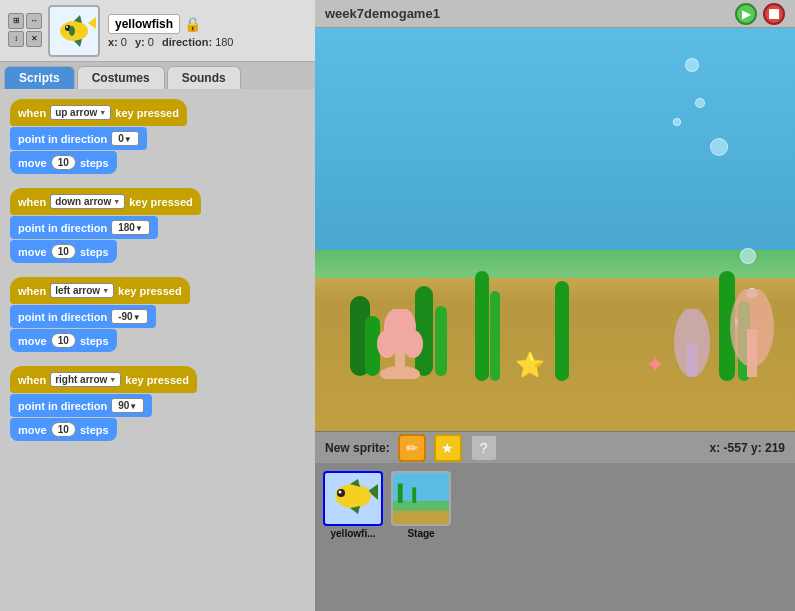  Describe the element at coordinates (94, 341) in the screenshot. I see `move-suffix-left: steps` at that location.